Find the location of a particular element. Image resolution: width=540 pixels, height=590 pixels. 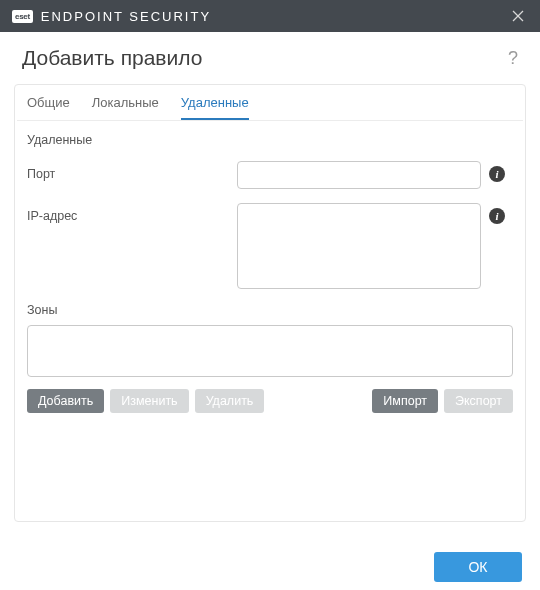

dialog-header: Добавить правило ? is located at coordinates (270, 55).